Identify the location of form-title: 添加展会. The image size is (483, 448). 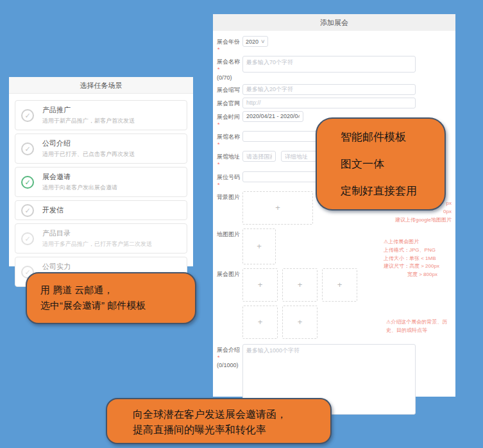
(334, 22).